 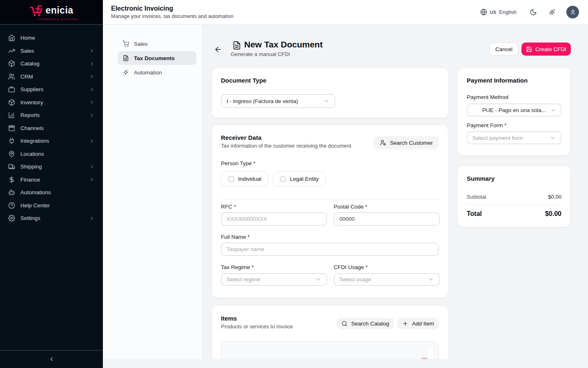 What do you see at coordinates (274, 267) in the screenshot?
I see `tax-regime-label: Tax Regime *` at bounding box center [274, 267].